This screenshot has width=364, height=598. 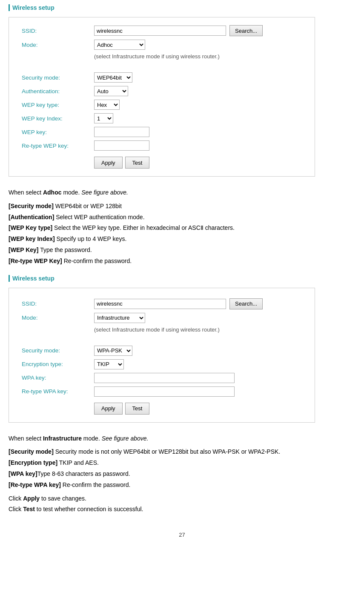 I want to click on desc2-line4: [Re-type WPA key] Re-confirm the passwor…, so click(x=182, y=485).